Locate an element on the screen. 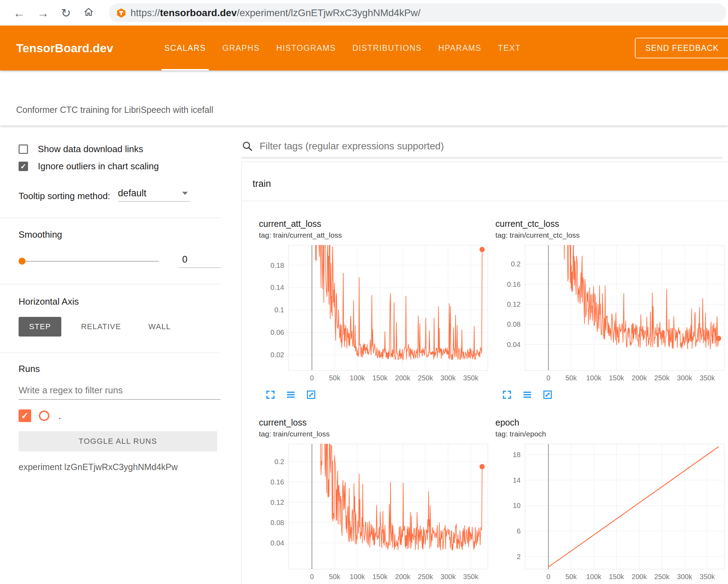 Image resolution: width=728 pixels, height=584 pixels. runs-label: Runs is located at coordinates (125, 369).